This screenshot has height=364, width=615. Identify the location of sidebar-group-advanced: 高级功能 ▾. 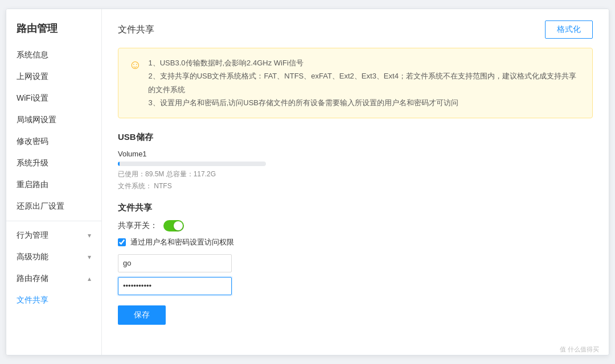
(54, 257).